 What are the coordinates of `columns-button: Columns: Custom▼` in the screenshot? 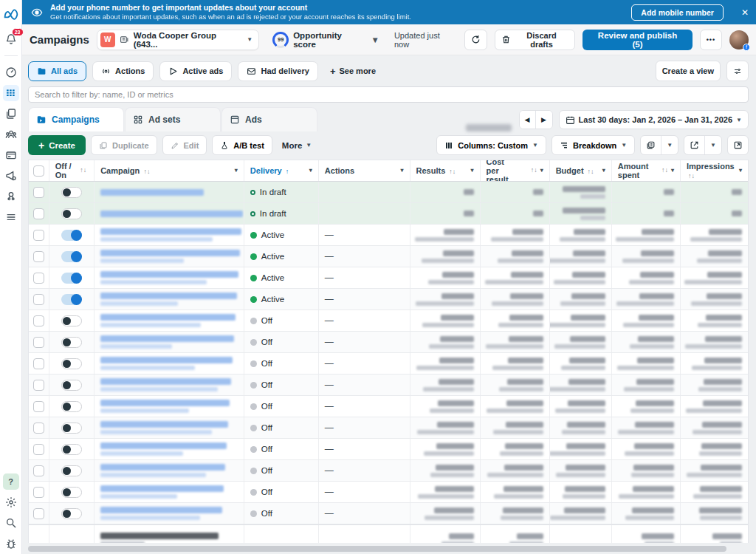 It's located at (492, 145).